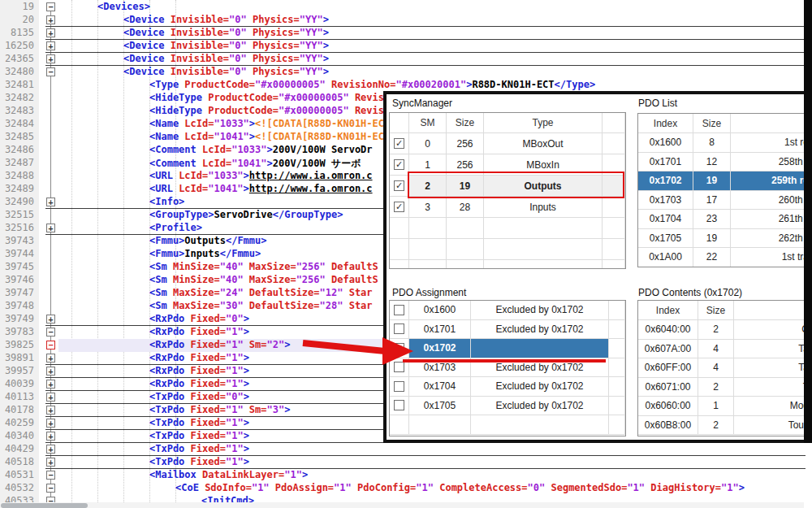  What do you see at coordinates (668, 388) in the screenshot?
I see `table-cell: 0x6071:00` at bounding box center [668, 388].